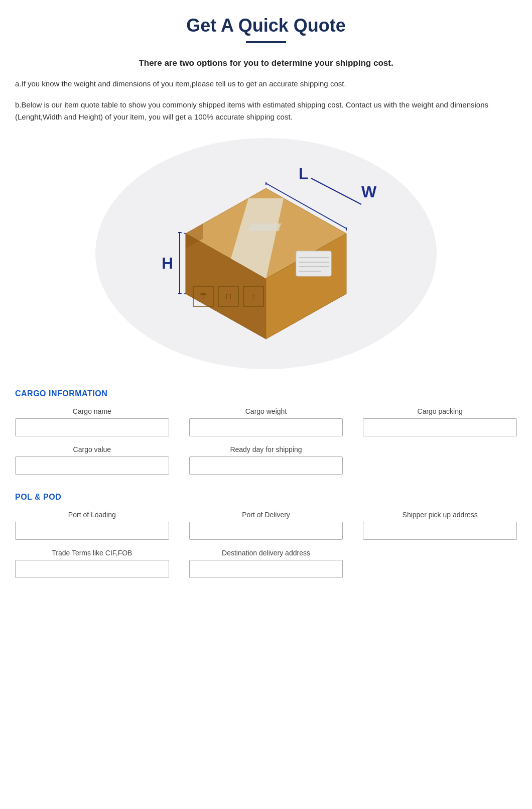 This screenshot has height=809, width=532. Describe the element at coordinates (266, 497) in the screenshot. I see `pol-pod-heading: POL & POD` at that location.